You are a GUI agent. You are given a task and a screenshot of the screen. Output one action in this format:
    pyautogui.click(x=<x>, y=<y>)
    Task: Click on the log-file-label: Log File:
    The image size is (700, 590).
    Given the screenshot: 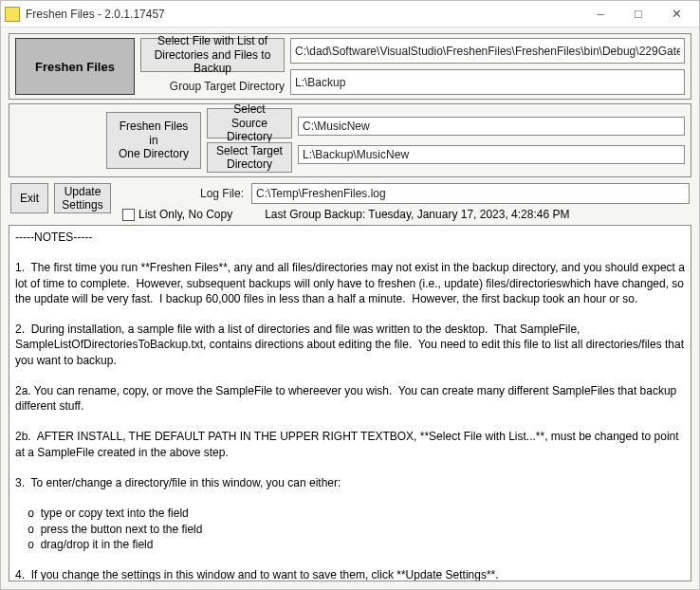 What is the action you would take?
    pyautogui.click(x=180, y=194)
    